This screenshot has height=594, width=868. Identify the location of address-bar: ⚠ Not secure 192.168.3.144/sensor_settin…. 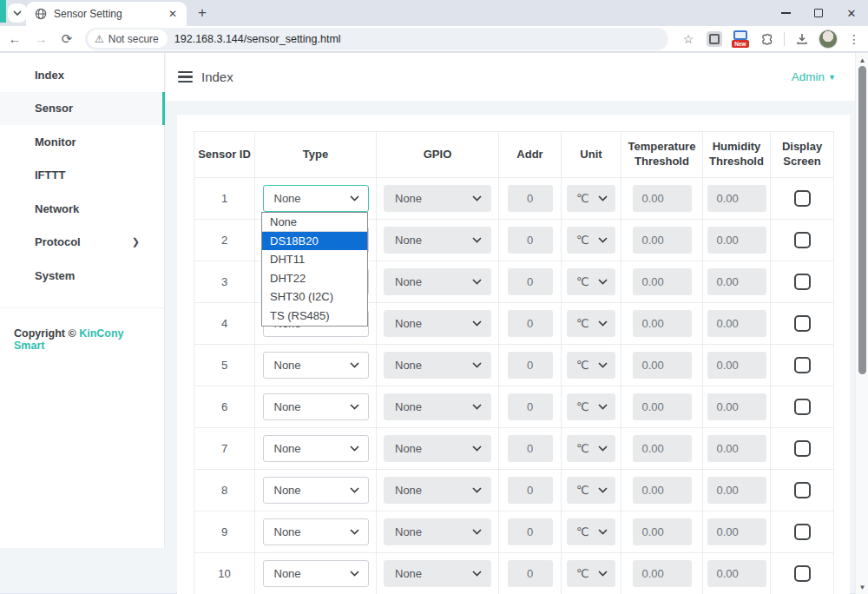
(377, 39).